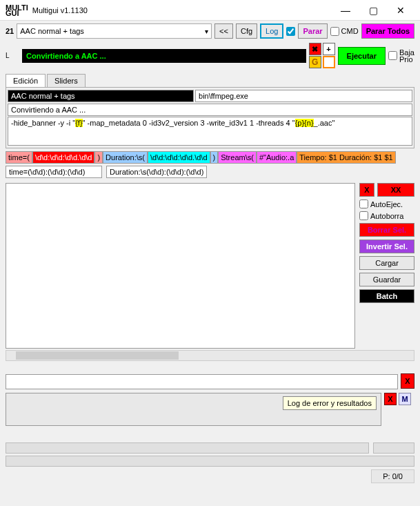  Describe the element at coordinates (388, 31) in the screenshot. I see `parar-todos-button: Parar Todos` at that location.